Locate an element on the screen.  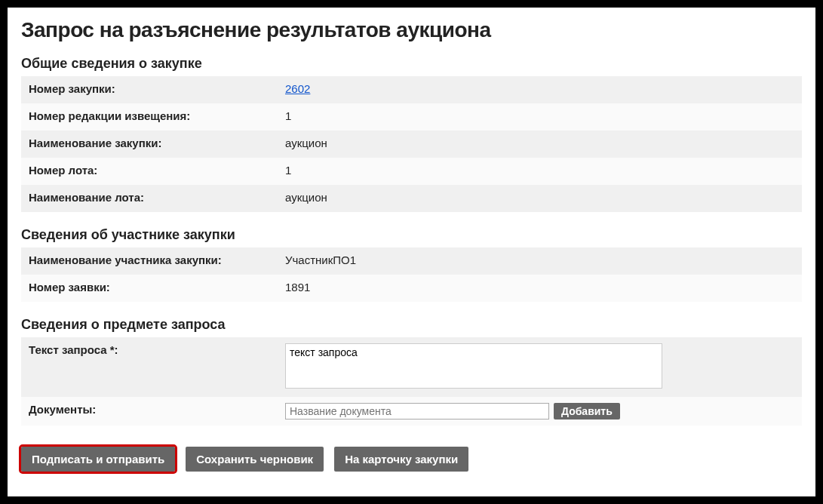
row-participant-name: Наименование участника закупки: Участник… is located at coordinates (412, 261).